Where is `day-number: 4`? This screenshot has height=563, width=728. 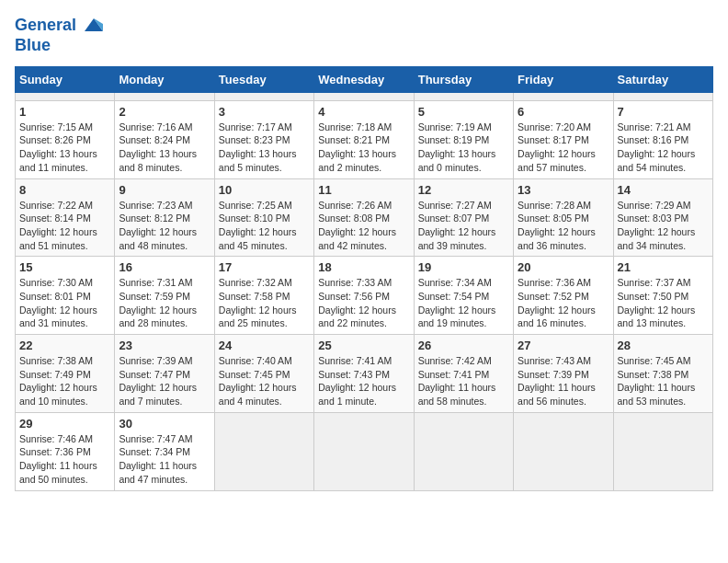 day-number: 4 is located at coordinates (364, 112).